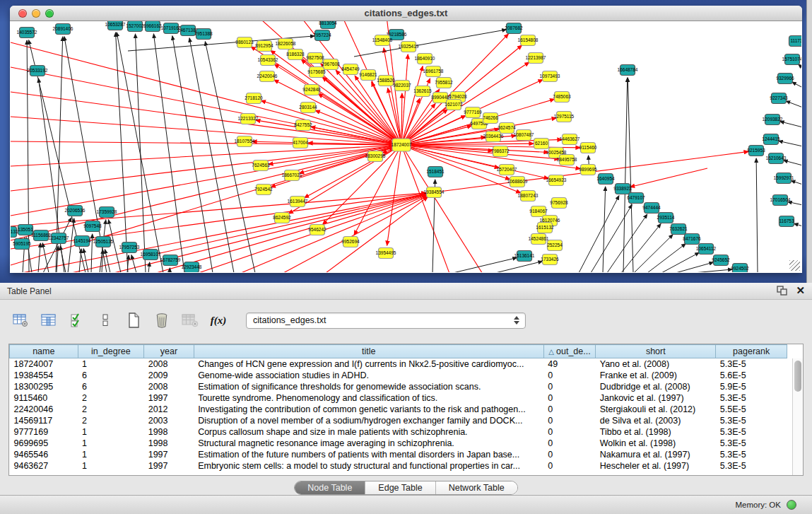 Image resolution: width=812 pixels, height=514 pixels. What do you see at coordinates (406, 13) in the screenshot?
I see `network-window-titlebar: citations_edges.txt` at bounding box center [406, 13].